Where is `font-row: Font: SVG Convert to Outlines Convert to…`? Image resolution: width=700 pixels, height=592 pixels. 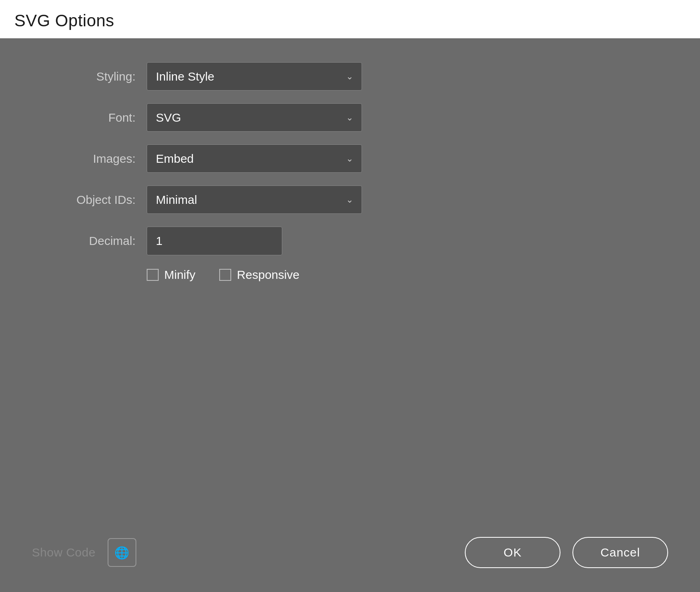 font-row: Font: SVG Convert to Outlines Convert to… is located at coordinates (350, 117).